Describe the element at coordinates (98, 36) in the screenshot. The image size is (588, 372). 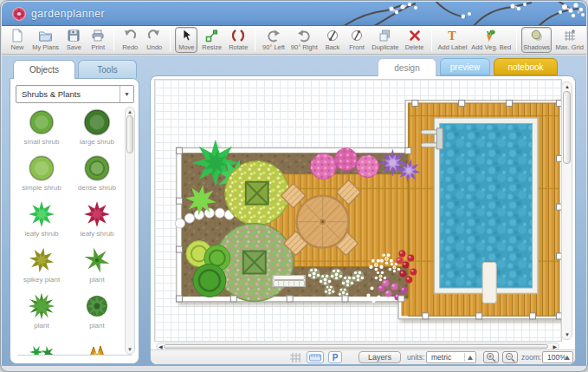
I see `printer-icon` at that location.